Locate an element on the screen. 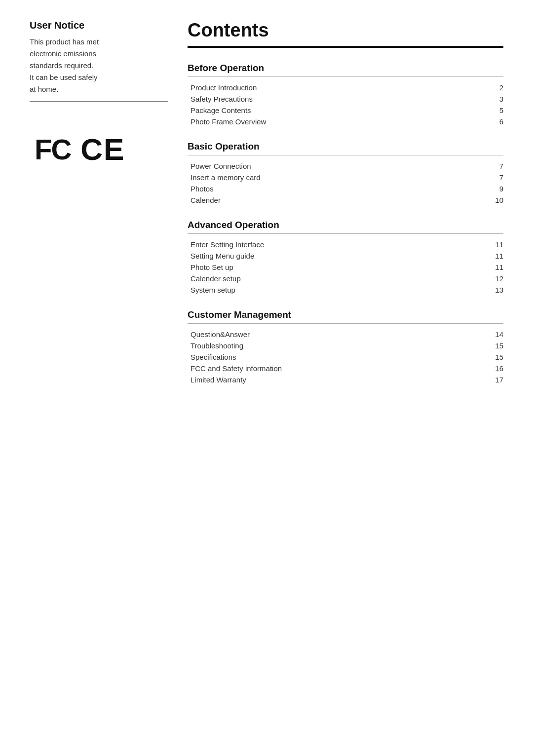  table-row: Troubleshooting15 is located at coordinates (345, 345).